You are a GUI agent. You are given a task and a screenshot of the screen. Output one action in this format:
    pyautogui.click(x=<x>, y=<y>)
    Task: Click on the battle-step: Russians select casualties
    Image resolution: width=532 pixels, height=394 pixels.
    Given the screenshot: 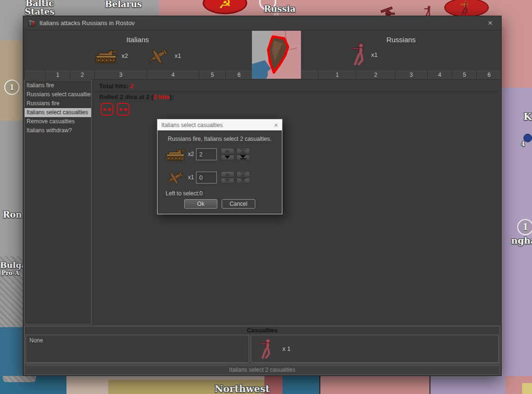 What is the action you would take?
    pyautogui.click(x=58, y=95)
    